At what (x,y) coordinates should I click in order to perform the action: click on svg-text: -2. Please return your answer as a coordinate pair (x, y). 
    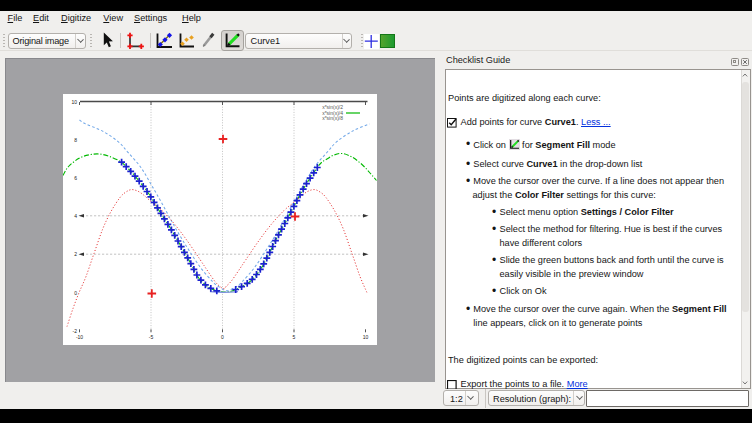
    Looking at the image, I should click on (76, 330).